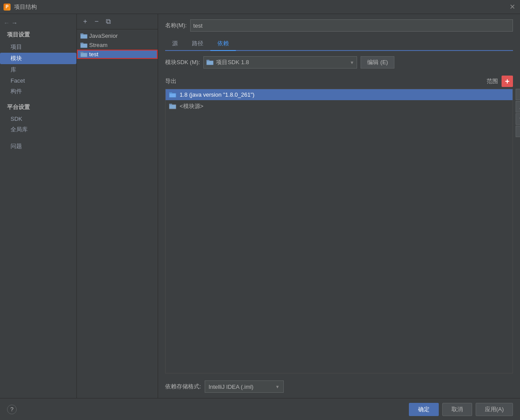 Image resolution: width=520 pixels, height=420 pixels. What do you see at coordinates (38, 146) in the screenshot?
I see `sidebar-item-issues: 问题` at bounding box center [38, 146].